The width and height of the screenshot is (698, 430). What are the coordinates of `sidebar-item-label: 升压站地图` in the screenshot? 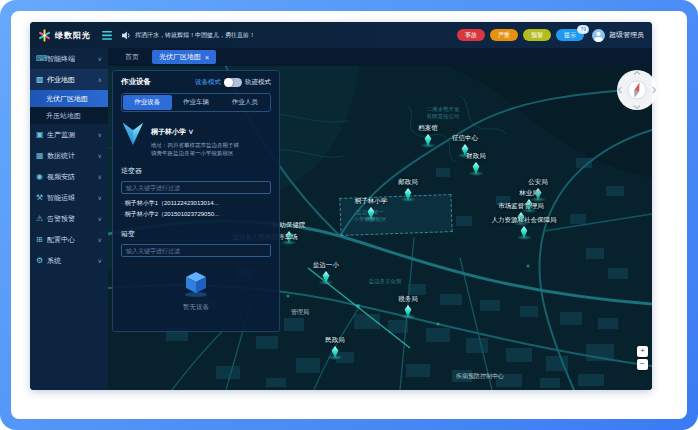 It's located at (64, 116).